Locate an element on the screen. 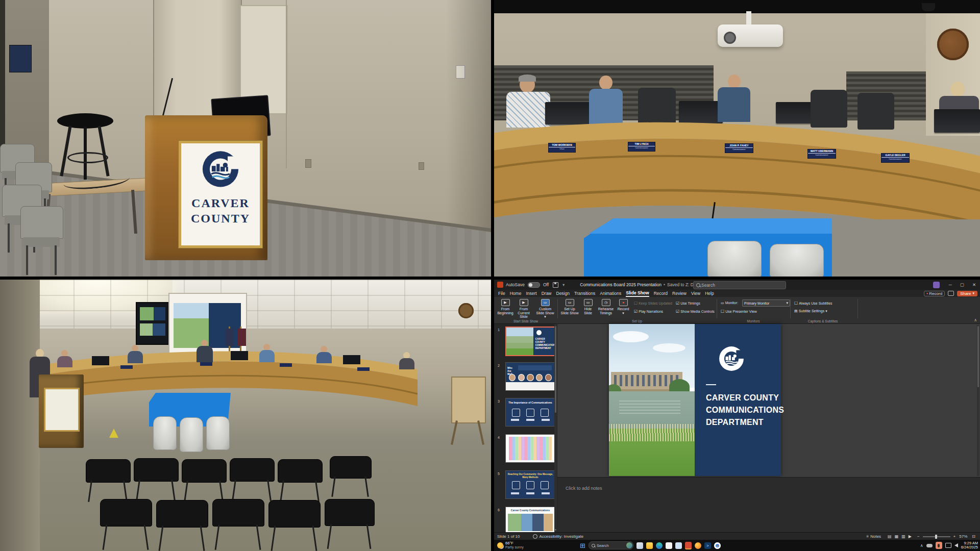 The width and height of the screenshot is (980, 551). tab-review: Review is located at coordinates (679, 293).